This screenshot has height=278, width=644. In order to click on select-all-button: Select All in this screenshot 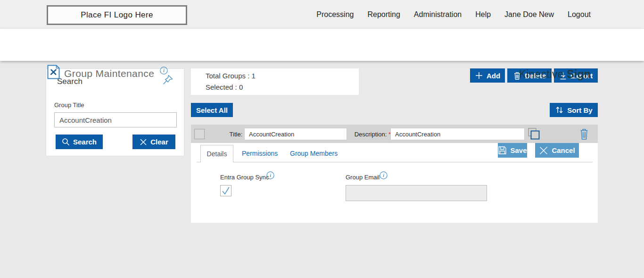, I will do `click(212, 110)`.